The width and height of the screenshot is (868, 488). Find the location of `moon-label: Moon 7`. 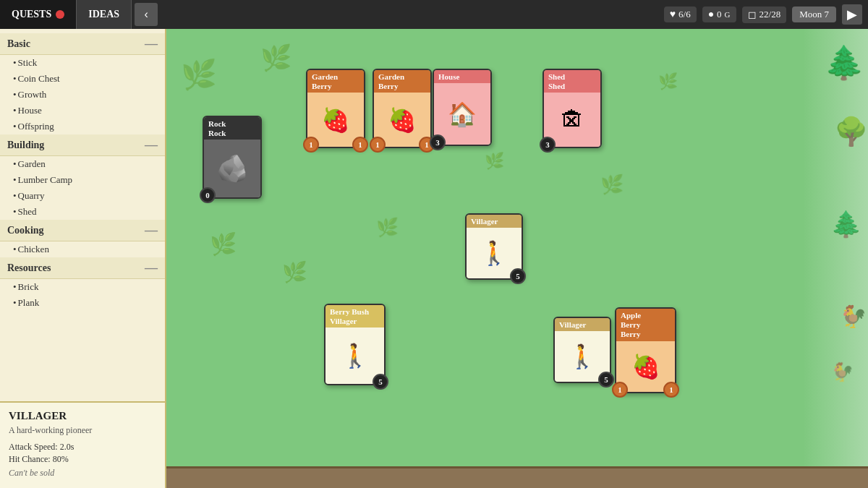

moon-label: Moon 7 is located at coordinates (814, 14).